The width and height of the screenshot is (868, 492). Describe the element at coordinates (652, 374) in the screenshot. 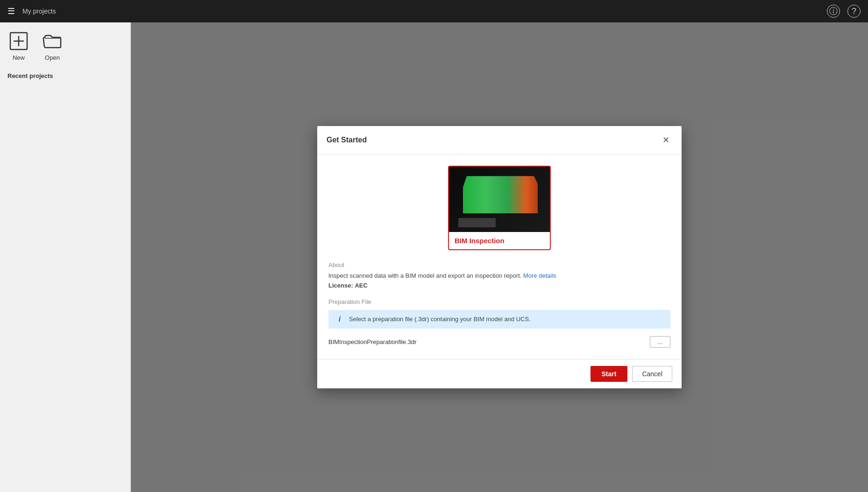

I see `cancel-button: Cancel` at that location.